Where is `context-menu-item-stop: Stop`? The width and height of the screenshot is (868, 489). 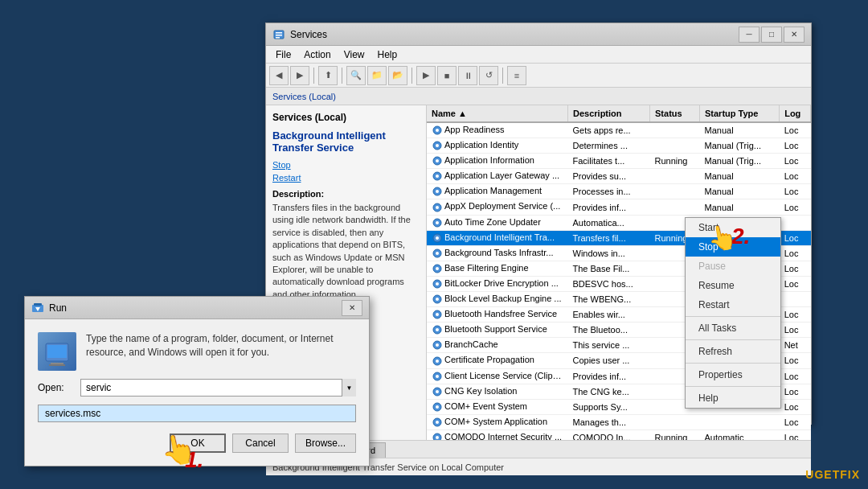 context-menu-item-stop: Stop is located at coordinates (733, 247).